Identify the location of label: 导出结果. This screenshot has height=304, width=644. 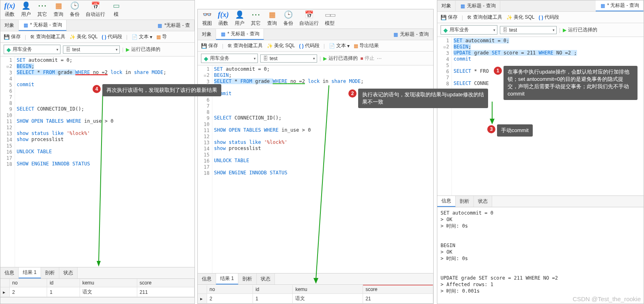
(369, 46).